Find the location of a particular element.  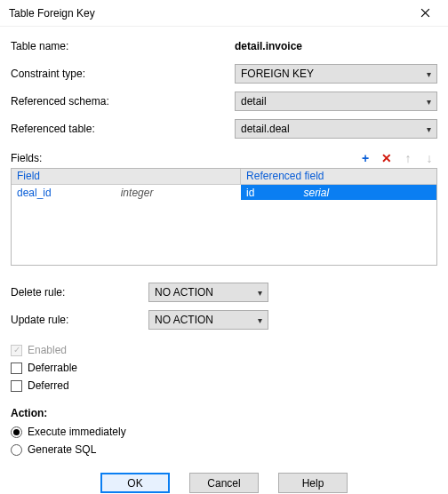

action-radio-group: Execute immediately Generate SQL is located at coordinates (224, 441).